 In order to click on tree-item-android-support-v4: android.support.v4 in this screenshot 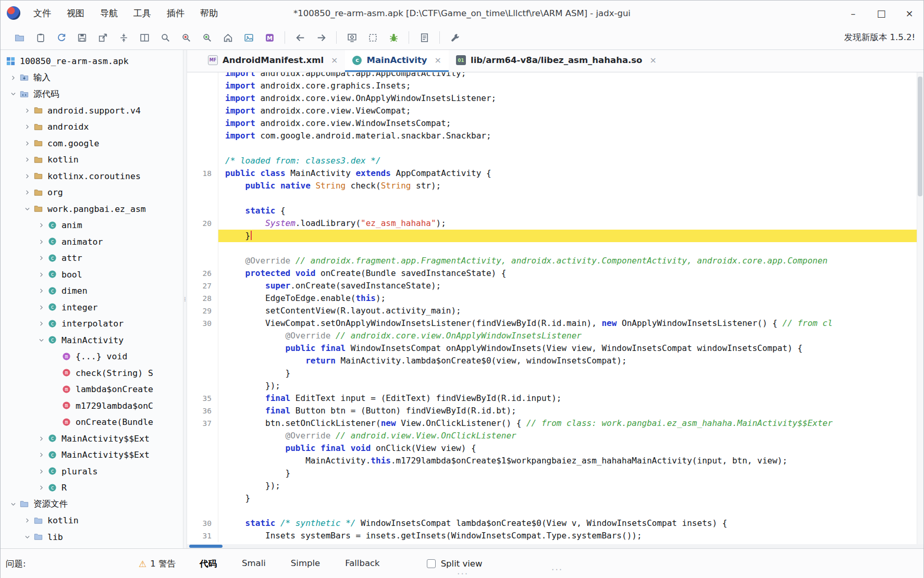, I will do `click(92, 111)`.